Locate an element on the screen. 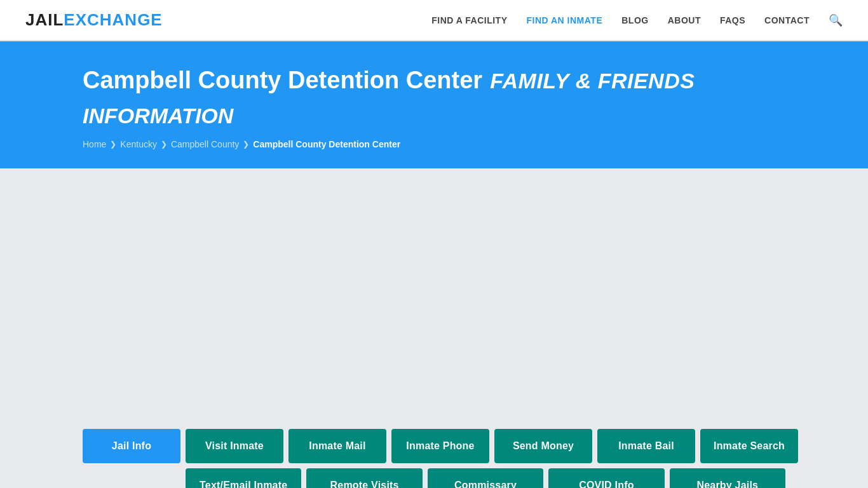 Image resolution: width=868 pixels, height=488 pixels. nav-find-inmate: FIND AN INMATE is located at coordinates (564, 20).